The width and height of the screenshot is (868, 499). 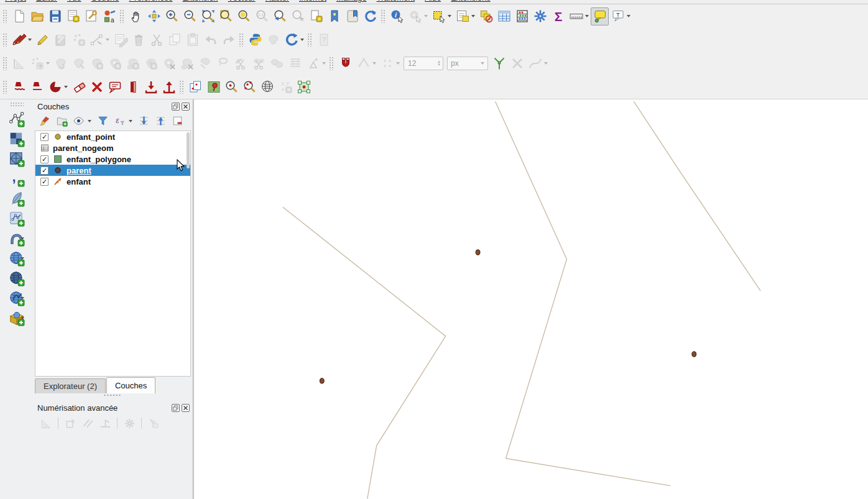 I want to click on move-feature-dropdown-arrow, so click(x=48, y=63).